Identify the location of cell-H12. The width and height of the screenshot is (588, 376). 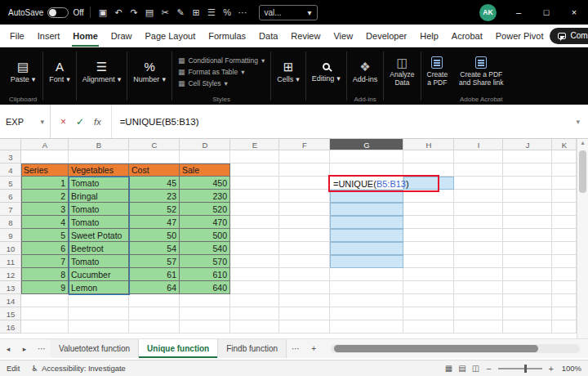
(429, 275).